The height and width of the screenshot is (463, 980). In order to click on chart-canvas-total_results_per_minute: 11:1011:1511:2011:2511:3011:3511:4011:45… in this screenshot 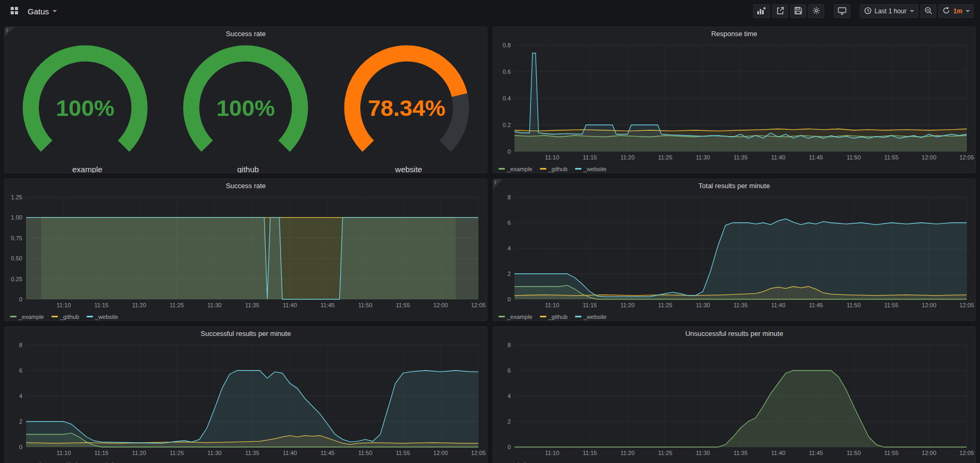, I will do `click(734, 251)`.